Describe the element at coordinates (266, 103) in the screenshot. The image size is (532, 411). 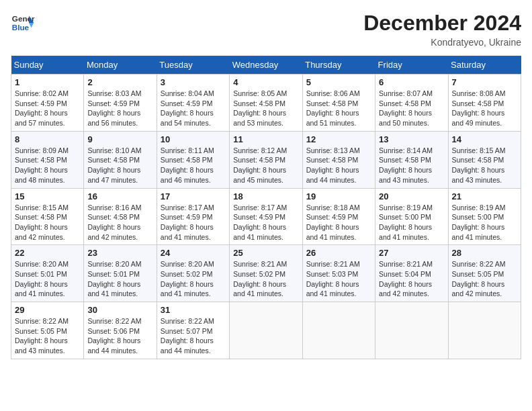
I see `calendar-week-1: 1 Sunrise: 8:02 AMSunset: 4:59 PMDayligh…` at that location.